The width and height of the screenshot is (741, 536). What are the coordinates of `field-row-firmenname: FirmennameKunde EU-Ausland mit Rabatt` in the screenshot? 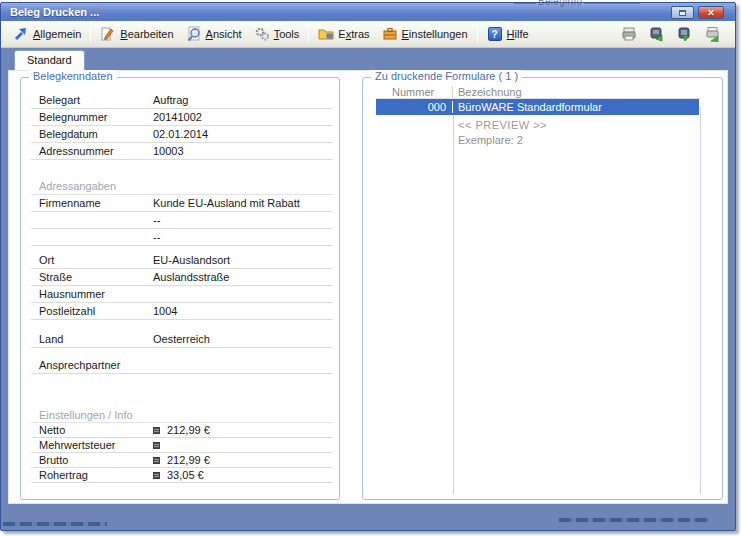 It's located at (182, 204).